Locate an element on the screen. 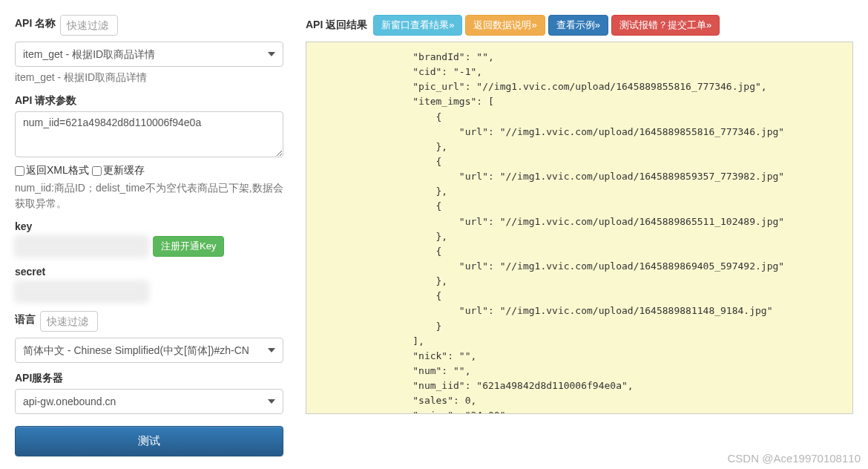 The image size is (868, 469). new-window-button: 新窗口查看结果» is located at coordinates (418, 25).